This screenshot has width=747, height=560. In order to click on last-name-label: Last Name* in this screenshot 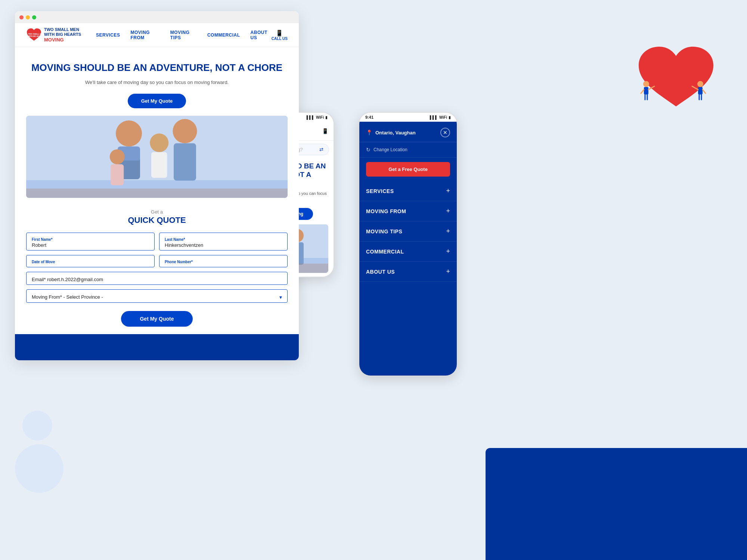, I will do `click(223, 240)`.